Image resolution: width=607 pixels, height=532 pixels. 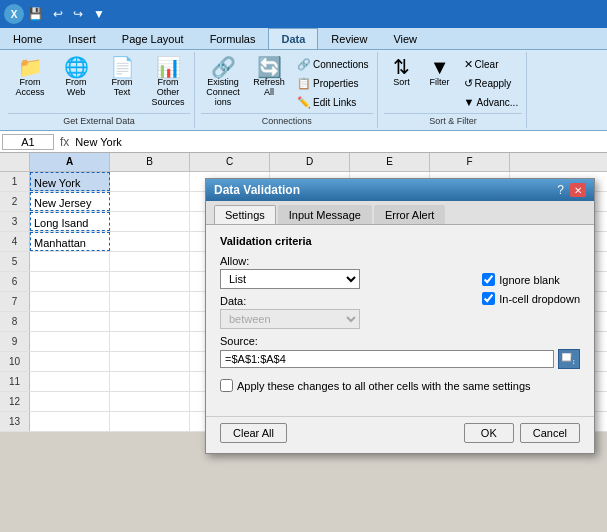 What do you see at coordinates (150, 242) in the screenshot?
I see `cell-b4` at bounding box center [150, 242].